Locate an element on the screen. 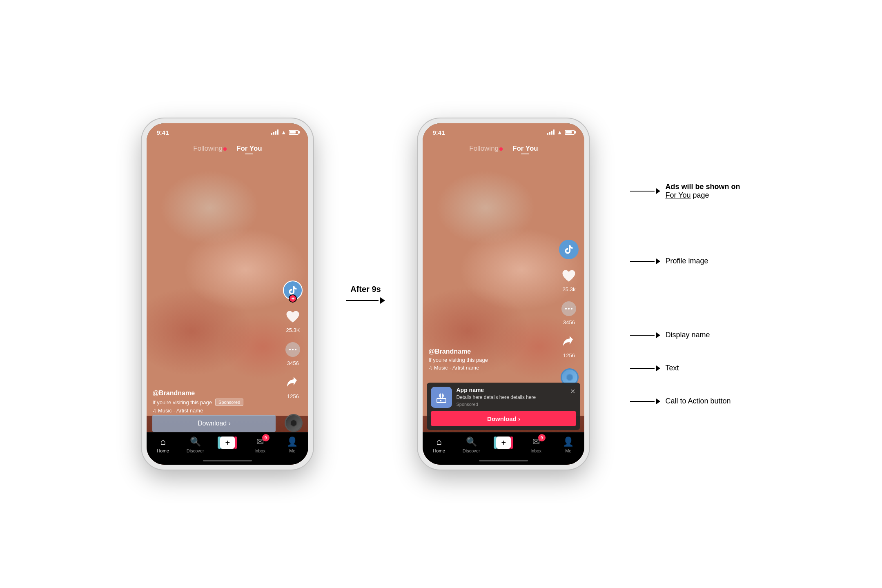 This screenshot has width=882, height=588. discover-icon: 🔍 is located at coordinates (195, 442).